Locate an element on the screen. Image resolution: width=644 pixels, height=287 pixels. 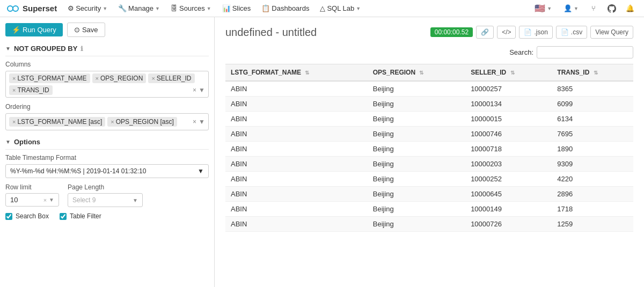
view-query-button: View Query is located at coordinates (612, 32).